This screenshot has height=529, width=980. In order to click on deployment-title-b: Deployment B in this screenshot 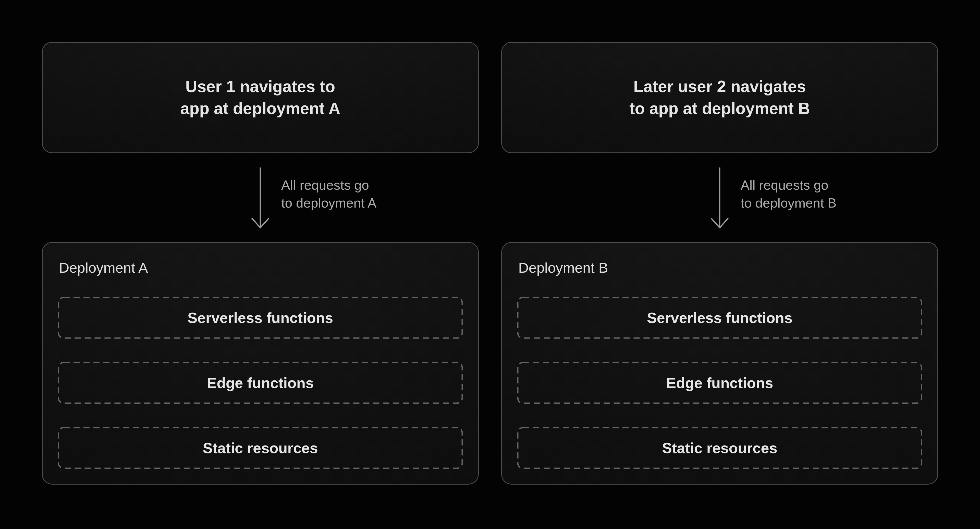, I will do `click(563, 268)`.